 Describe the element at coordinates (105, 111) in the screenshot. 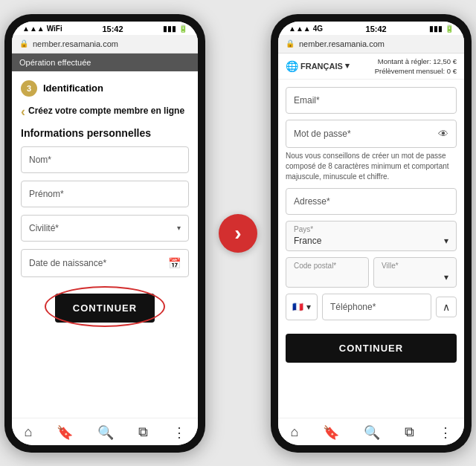

I see `back-row: ‹ Créez votre compte membre en ligne` at that location.